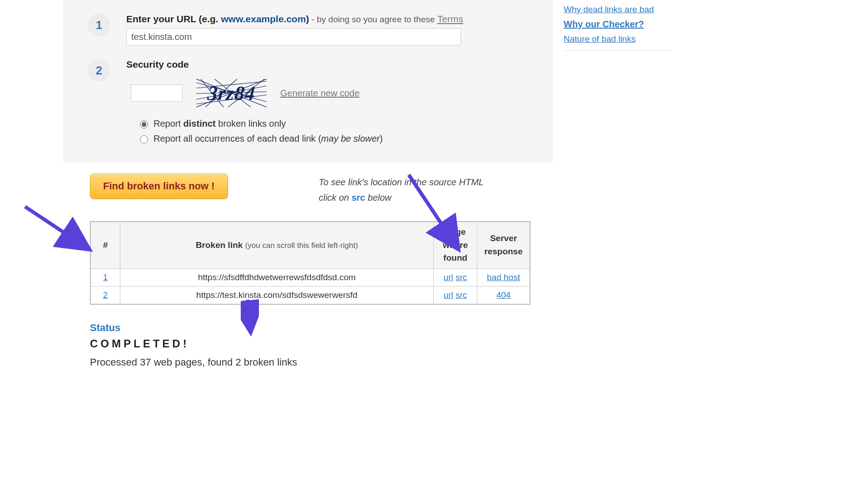  I want to click on hint-line-2-post: below, so click(378, 198).